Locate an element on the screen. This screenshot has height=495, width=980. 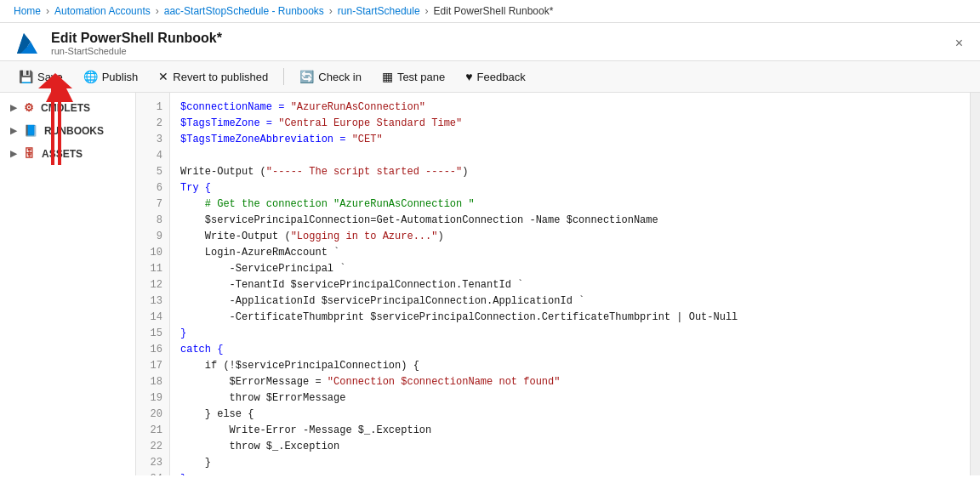
save-button: 💾 Save is located at coordinates (41, 77).